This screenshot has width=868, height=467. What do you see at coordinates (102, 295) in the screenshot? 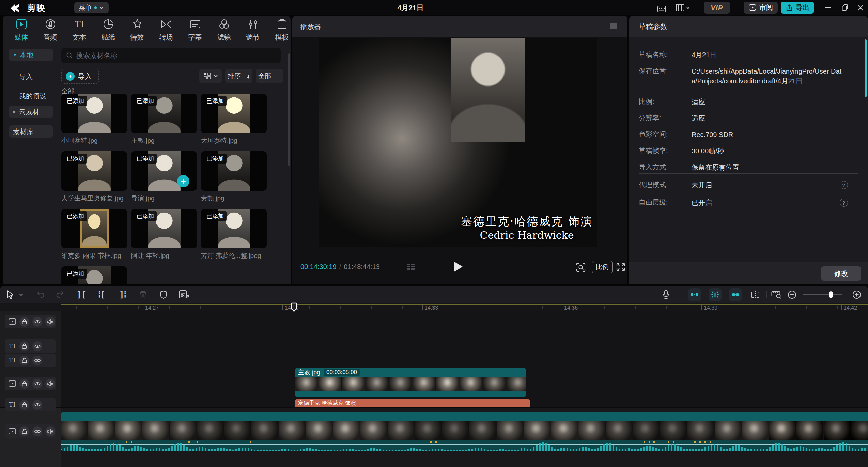
I see `split-keep-left-button: ⦙[` at bounding box center [102, 295].